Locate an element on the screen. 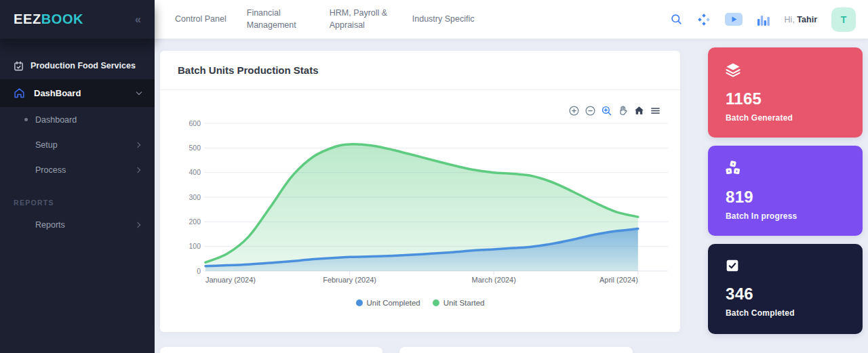  sidebar-item-reports: Reports is located at coordinates (77, 225).